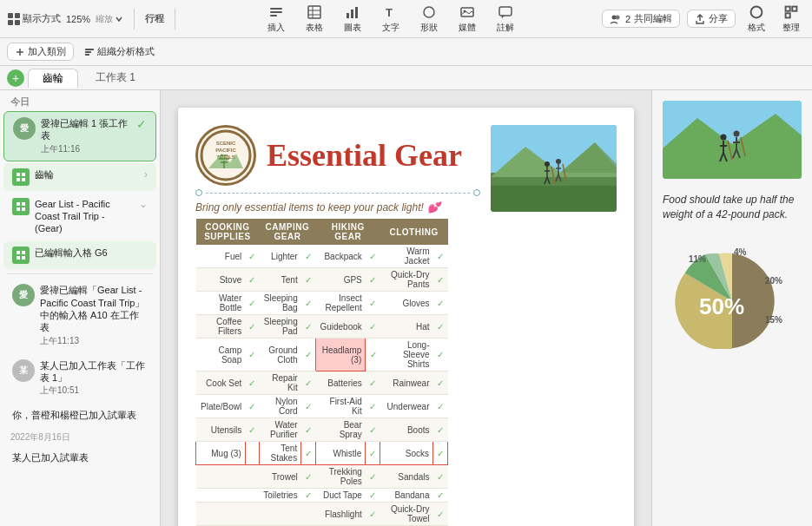 This screenshot has width=812, height=526. What do you see at coordinates (40, 52) in the screenshot?
I see `add-row-button: 加入類別` at bounding box center [40, 52].